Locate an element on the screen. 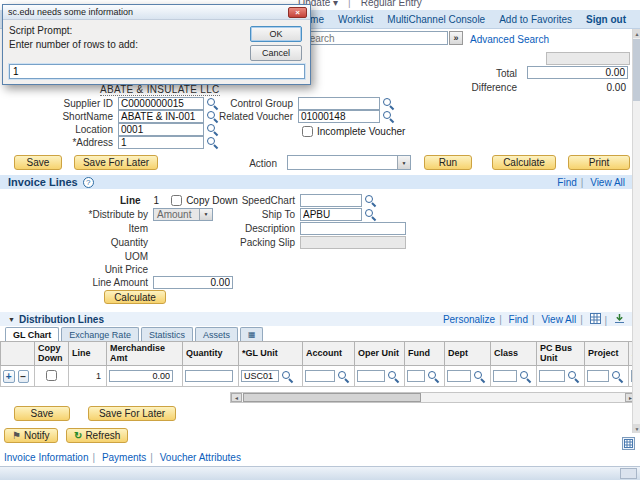  pc-bus-unit-lookup-icon is located at coordinates (573, 376).